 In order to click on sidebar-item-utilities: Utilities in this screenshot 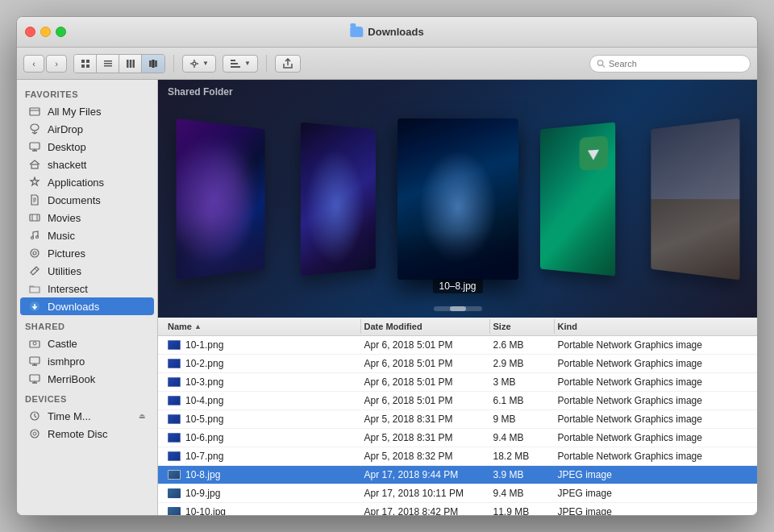, I will do `click(87, 271)`.